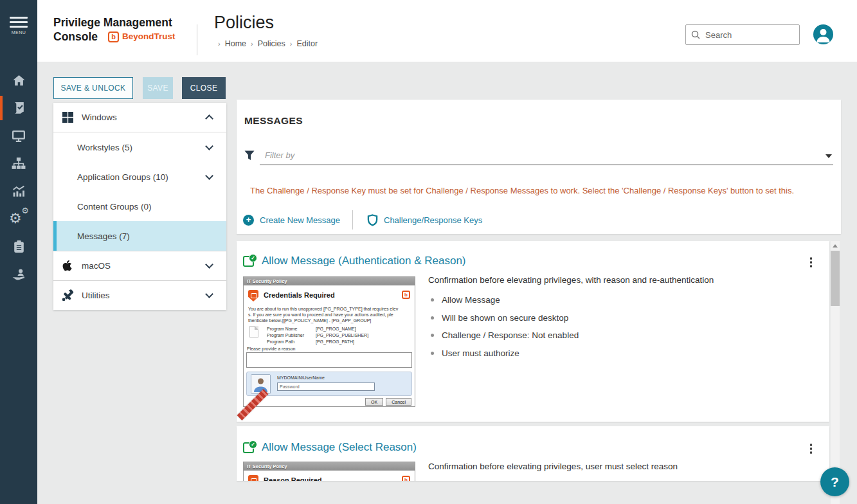  I want to click on close-button: CLOSE, so click(204, 88).